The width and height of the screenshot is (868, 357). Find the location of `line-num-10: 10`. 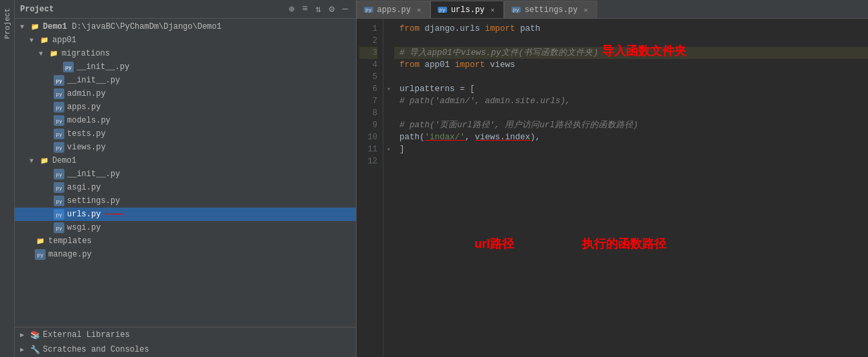

line-num-10: 10 is located at coordinates (369, 137).